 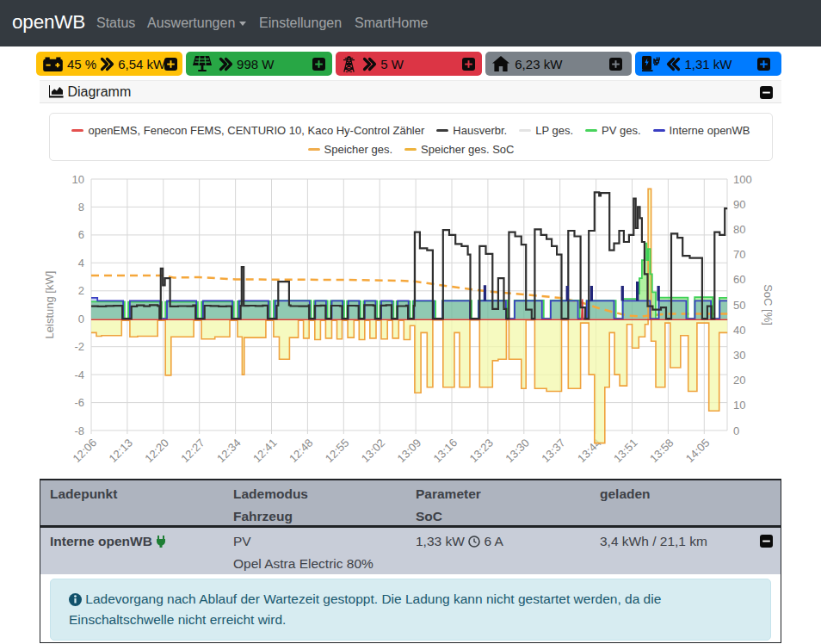 What do you see at coordinates (79, 375) in the screenshot?
I see `svg-text: -4` at bounding box center [79, 375].